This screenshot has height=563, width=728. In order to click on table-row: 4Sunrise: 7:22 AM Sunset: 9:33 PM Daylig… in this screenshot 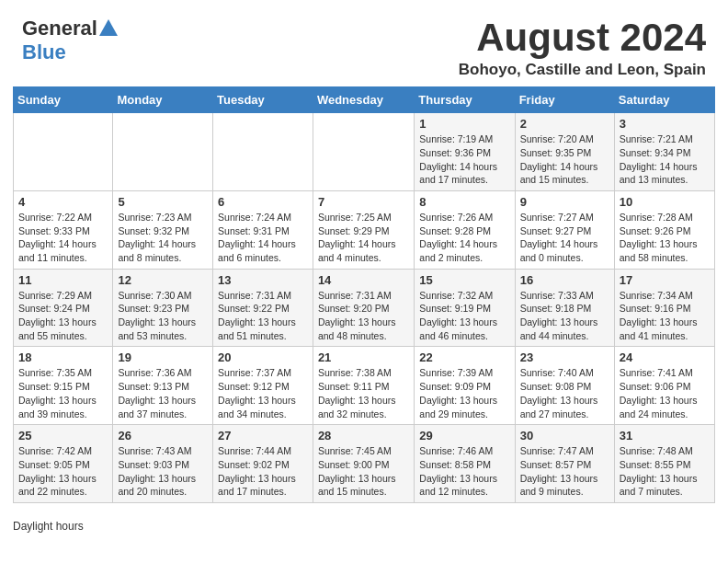, I will do `click(63, 230)`.